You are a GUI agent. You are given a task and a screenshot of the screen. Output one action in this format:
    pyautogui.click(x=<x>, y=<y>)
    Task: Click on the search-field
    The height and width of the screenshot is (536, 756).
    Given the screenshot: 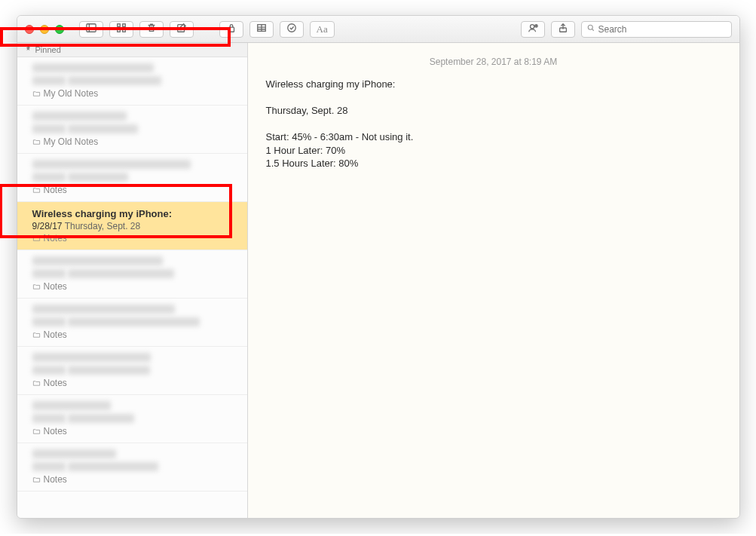 What is the action you would take?
    pyautogui.click(x=657, y=29)
    